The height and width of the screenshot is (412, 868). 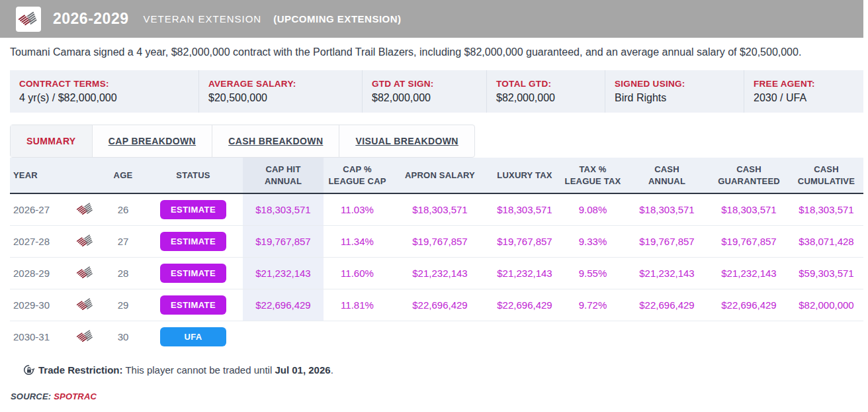 What do you see at coordinates (91, 19) in the screenshot?
I see `contract-years: 2026-2029` at bounding box center [91, 19].